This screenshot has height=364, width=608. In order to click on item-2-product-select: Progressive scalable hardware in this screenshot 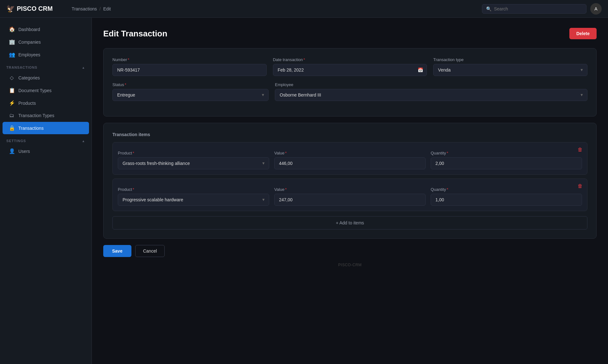, I will do `click(193, 200)`.